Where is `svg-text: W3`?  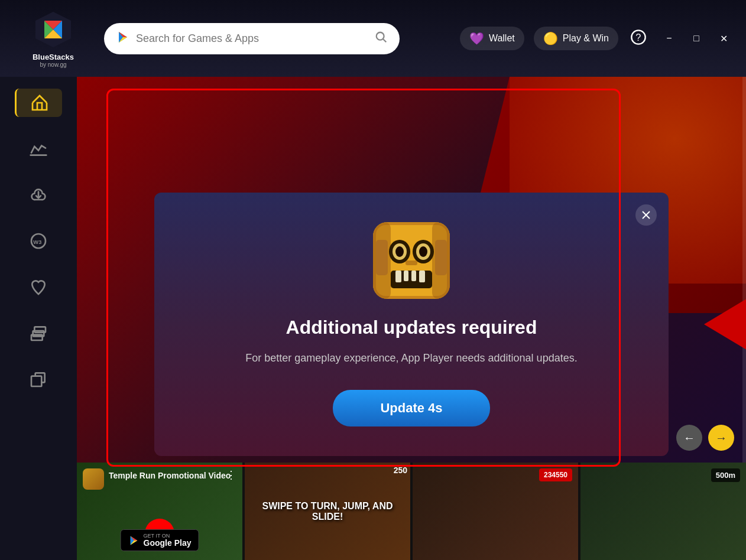
svg-text: W3 is located at coordinates (37, 242).